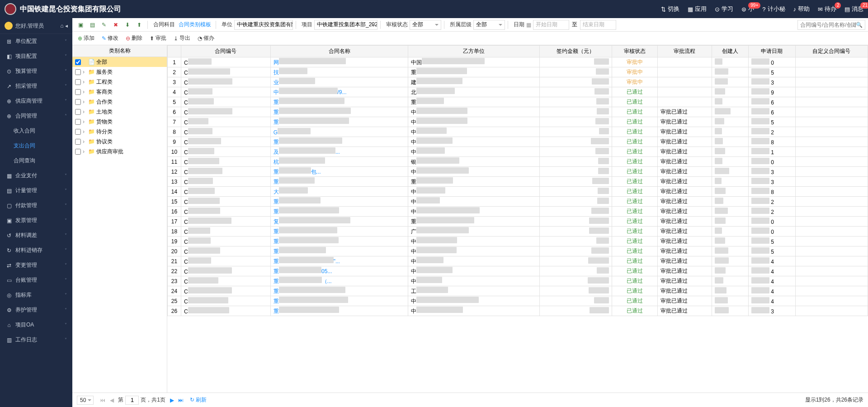 This screenshot has height=407, width=868. What do you see at coordinates (827, 9) in the screenshot?
I see `todo-button: ✉ 待办2` at bounding box center [827, 9].